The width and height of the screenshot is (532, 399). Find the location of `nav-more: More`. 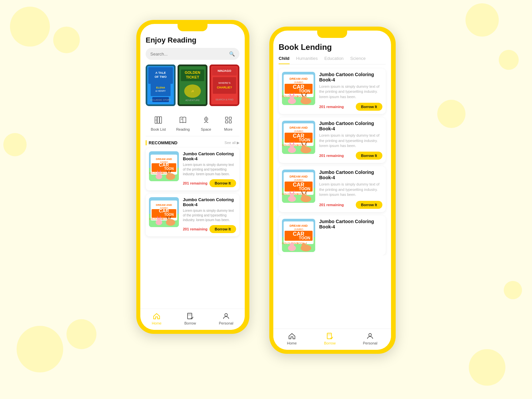

nav-more: More is located at coordinates (228, 123).